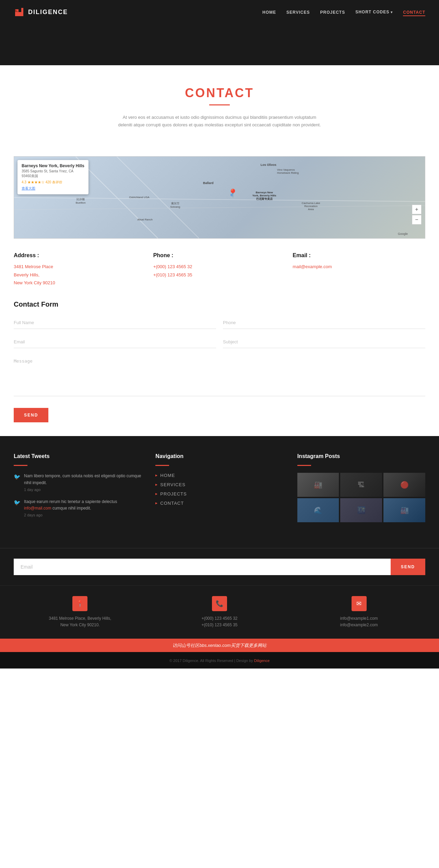  Describe the element at coordinates (220, 489) in the screenshot. I see `footer-nav-section: Navigation HOME SERVICES PROJECTS CONTAC…` at that location.